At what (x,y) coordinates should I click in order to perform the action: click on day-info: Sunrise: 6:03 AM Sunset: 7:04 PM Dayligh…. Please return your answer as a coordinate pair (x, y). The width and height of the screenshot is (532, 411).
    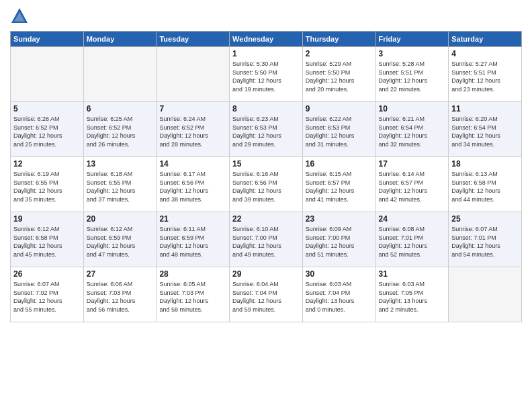
    Looking at the image, I should click on (339, 297).